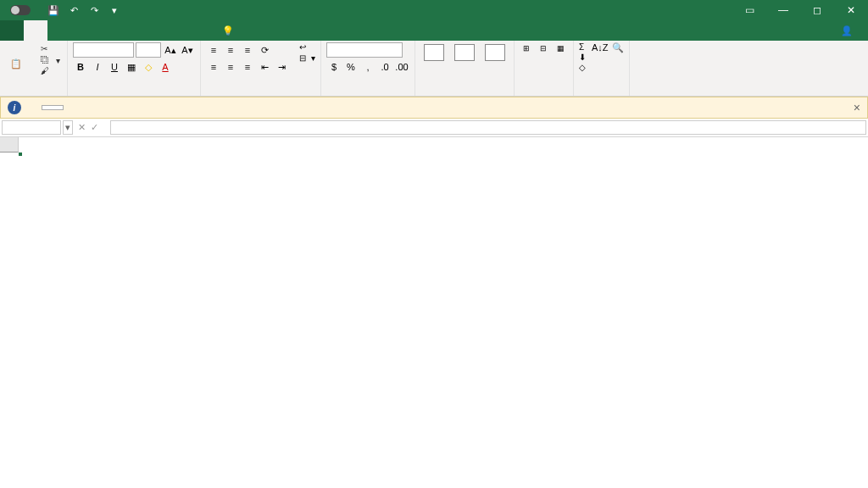 The width and height of the screenshot is (868, 488). I want to click on autosum-button: Σ, so click(583, 47).